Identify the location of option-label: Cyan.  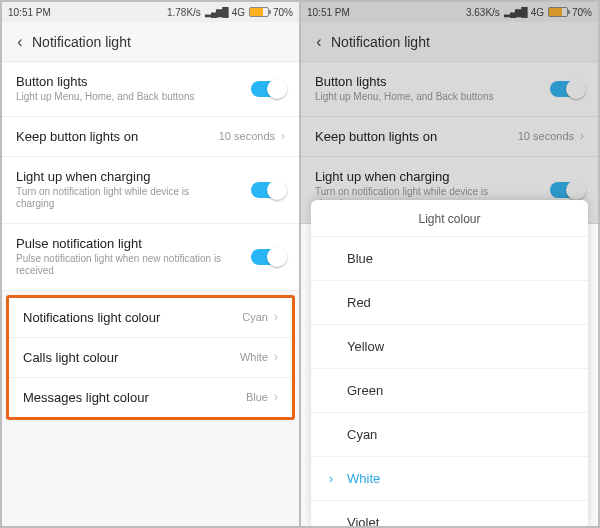
(362, 434).